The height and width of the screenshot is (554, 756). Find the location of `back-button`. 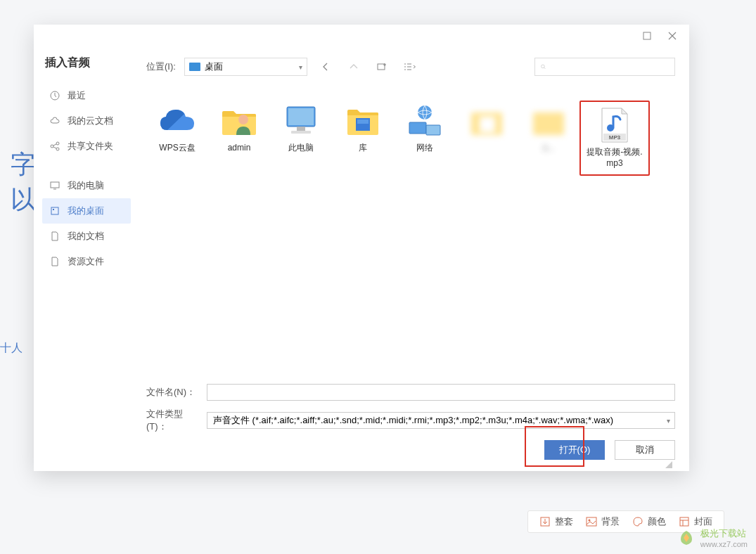

back-button is located at coordinates (326, 67).